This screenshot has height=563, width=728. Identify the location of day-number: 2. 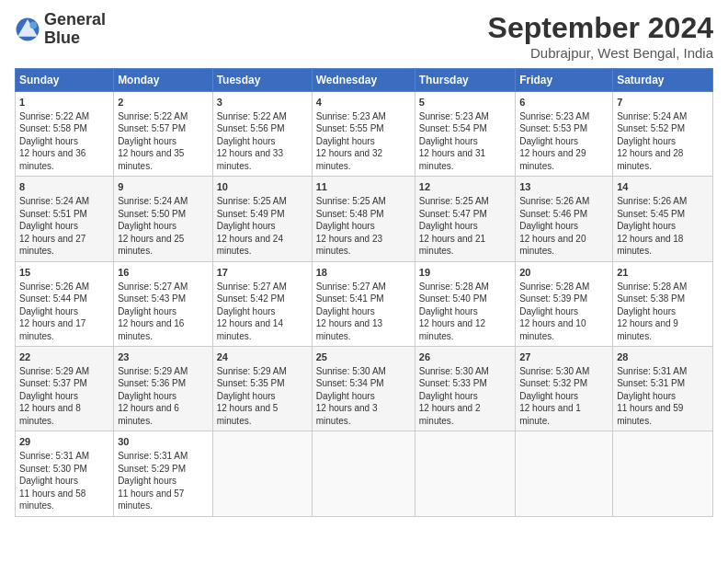
(164, 103).